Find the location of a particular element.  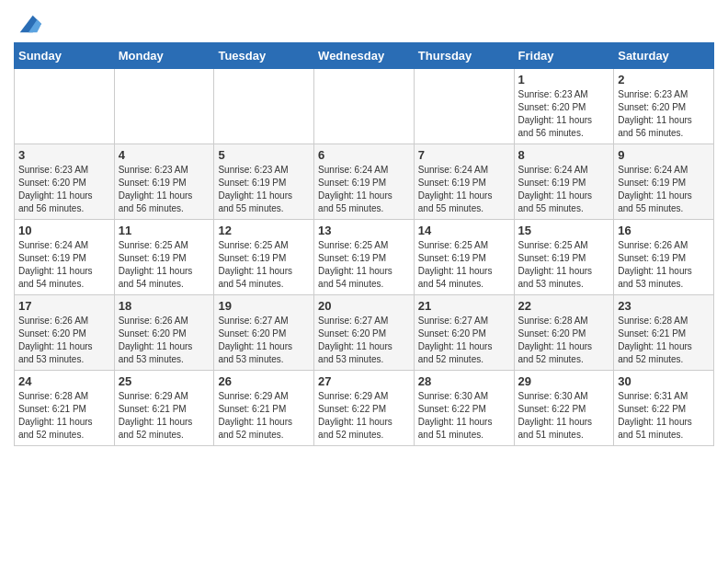

day-number: 21 is located at coordinates (464, 305).